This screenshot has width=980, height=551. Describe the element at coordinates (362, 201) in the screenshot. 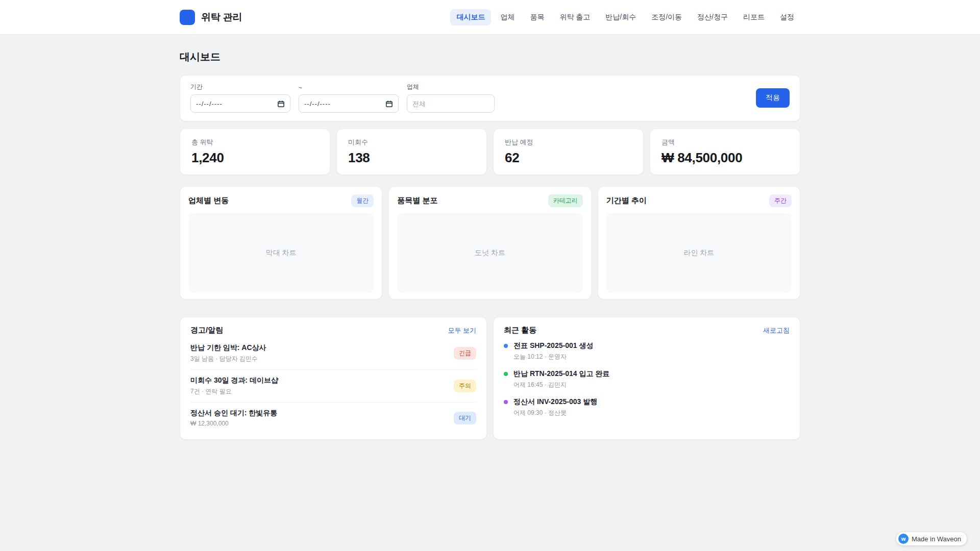

I see `chart-badge: 월간` at that location.